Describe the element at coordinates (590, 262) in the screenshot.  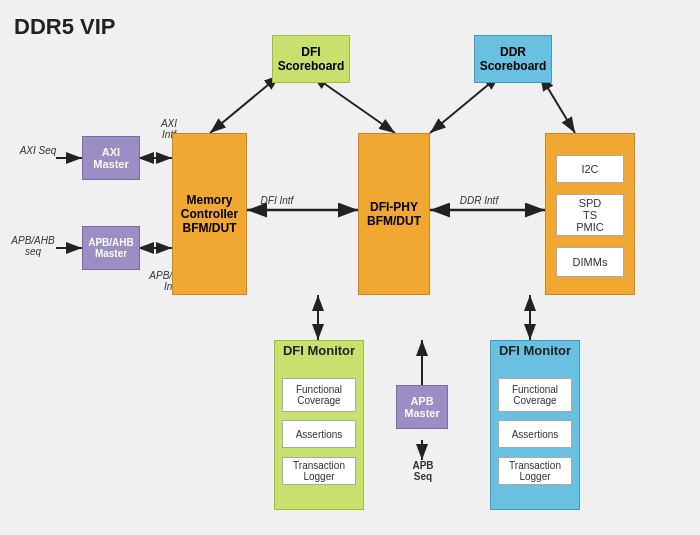
I see `dimms-box: DIMMs` at that location.